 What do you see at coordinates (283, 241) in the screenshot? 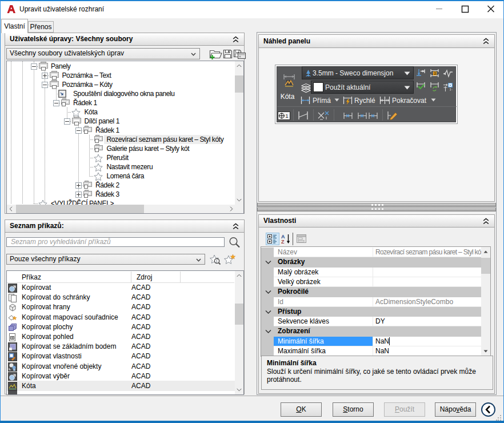
I see `svg-text: Z` at bounding box center [283, 241].